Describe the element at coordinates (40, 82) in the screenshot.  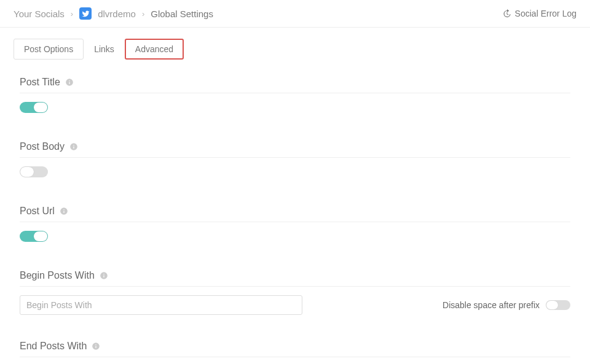
I see `section-title: Post Title` at that location.